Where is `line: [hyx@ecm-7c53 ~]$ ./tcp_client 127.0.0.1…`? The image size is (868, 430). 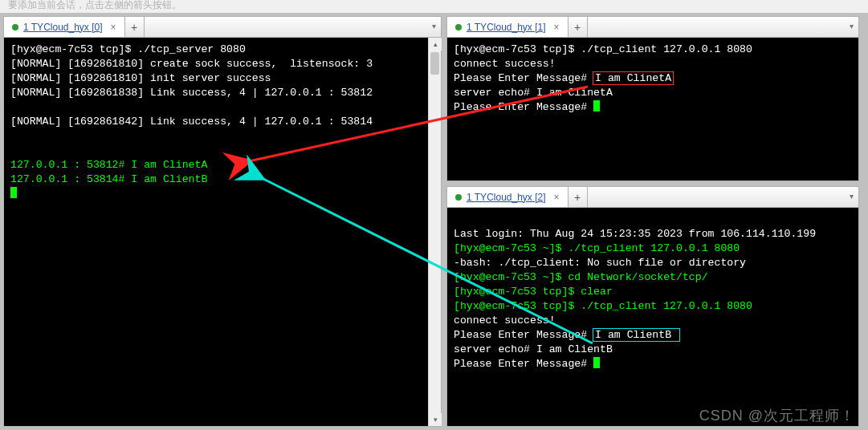 line: [hyx@ecm-7c53 ~]$ ./tcp_client 127.0.0.1… is located at coordinates (597, 249).